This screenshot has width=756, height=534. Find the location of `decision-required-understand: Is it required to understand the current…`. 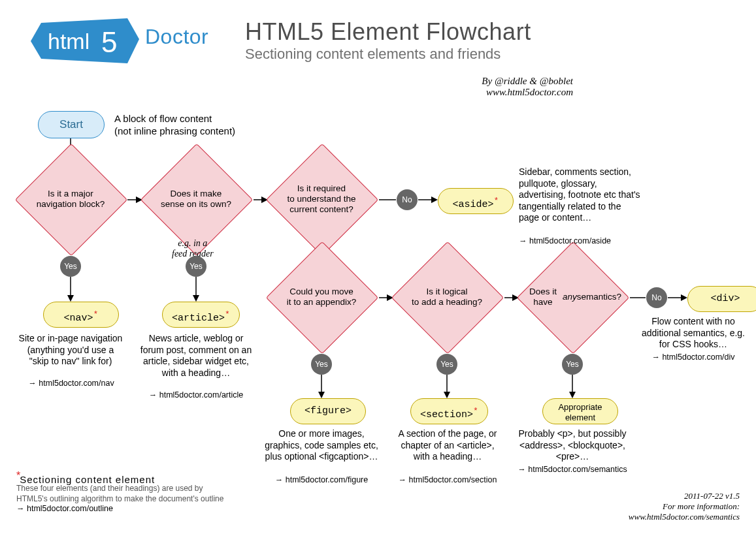

decision-required-understand: Is it required to understand the current… is located at coordinates (321, 199).